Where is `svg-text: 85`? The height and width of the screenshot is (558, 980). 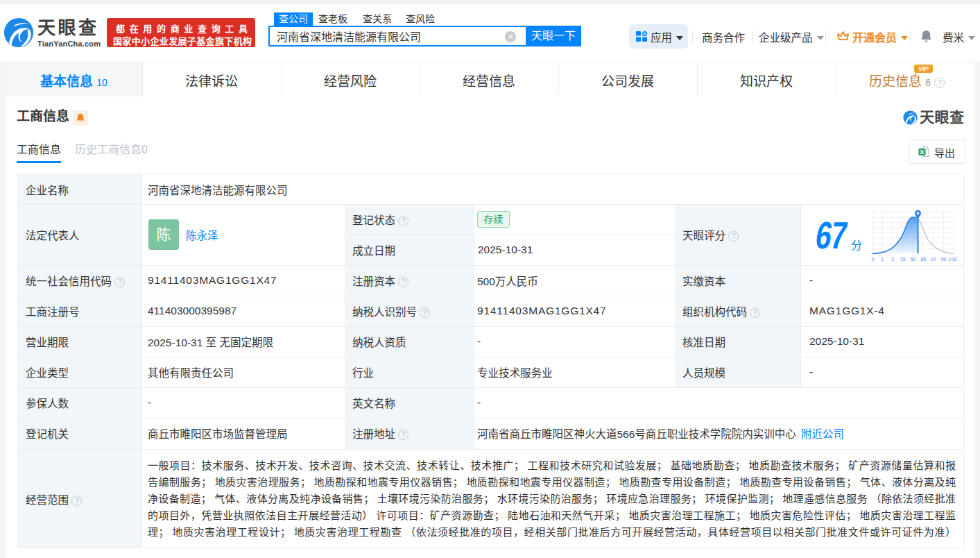
svg-text: 85 is located at coordinates (923, 260).